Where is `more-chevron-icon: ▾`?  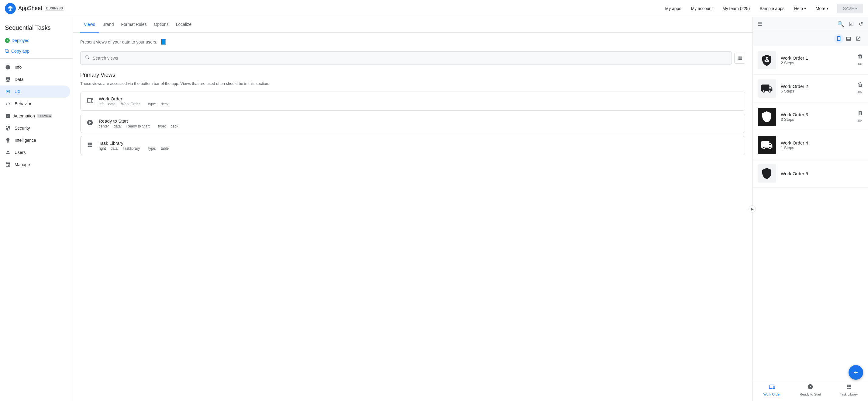
more-chevron-icon: ▾ is located at coordinates (828, 9).